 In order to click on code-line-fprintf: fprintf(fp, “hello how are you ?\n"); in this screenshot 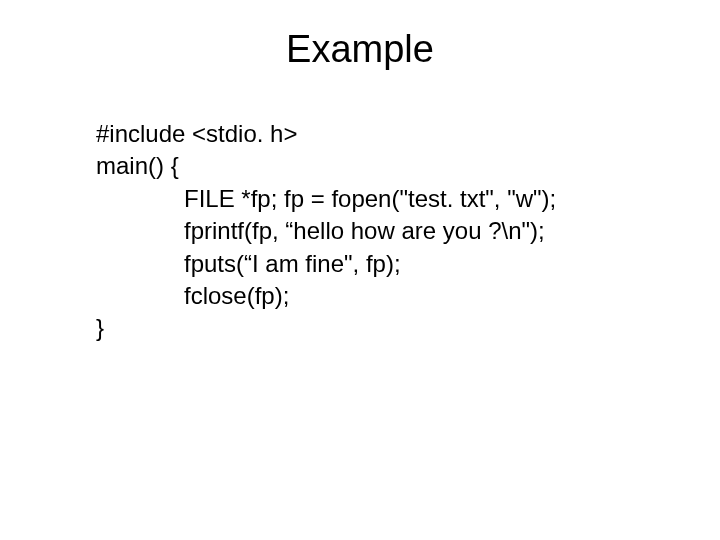, I will do `click(326, 231)`.